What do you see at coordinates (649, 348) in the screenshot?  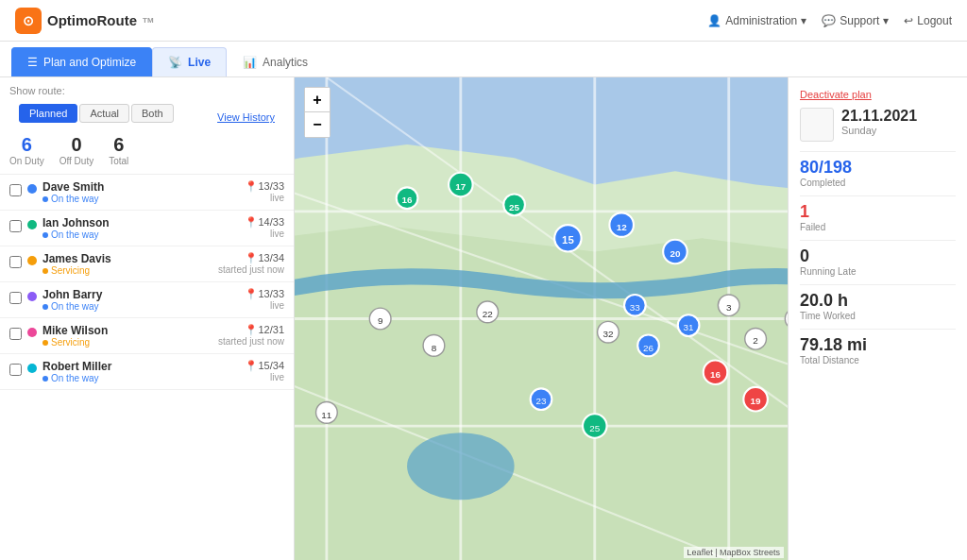 I see `svg-text: 26` at bounding box center [649, 348].